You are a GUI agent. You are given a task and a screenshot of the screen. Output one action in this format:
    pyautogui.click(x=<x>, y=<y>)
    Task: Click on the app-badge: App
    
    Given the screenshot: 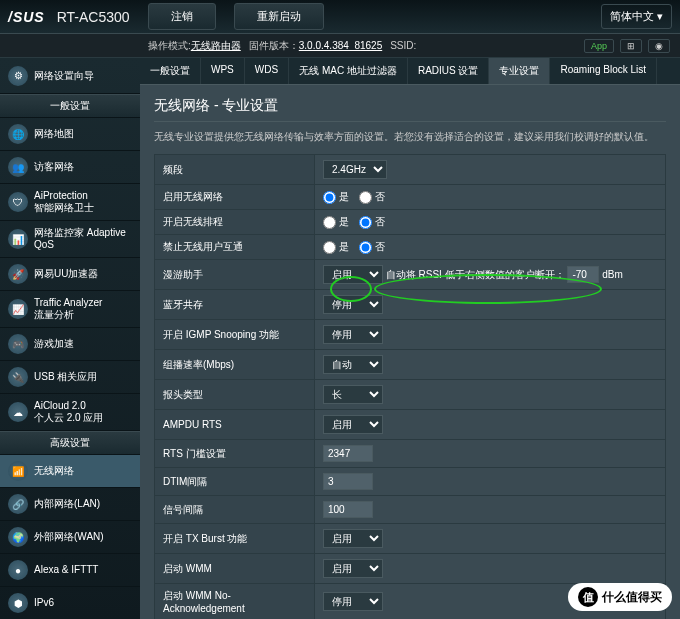 What is the action you would take?
    pyautogui.click(x=599, y=46)
    